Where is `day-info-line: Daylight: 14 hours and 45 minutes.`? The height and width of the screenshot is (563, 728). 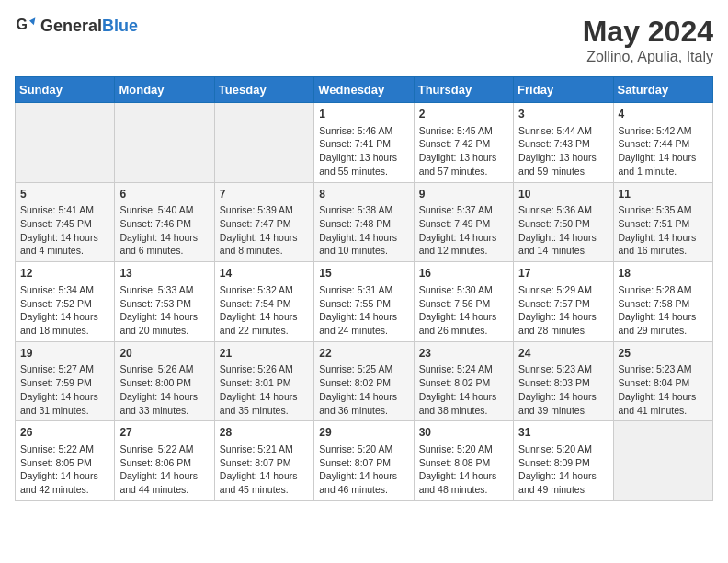
day-info-line: Daylight: 14 hours and 45 minutes. is located at coordinates (265, 482).